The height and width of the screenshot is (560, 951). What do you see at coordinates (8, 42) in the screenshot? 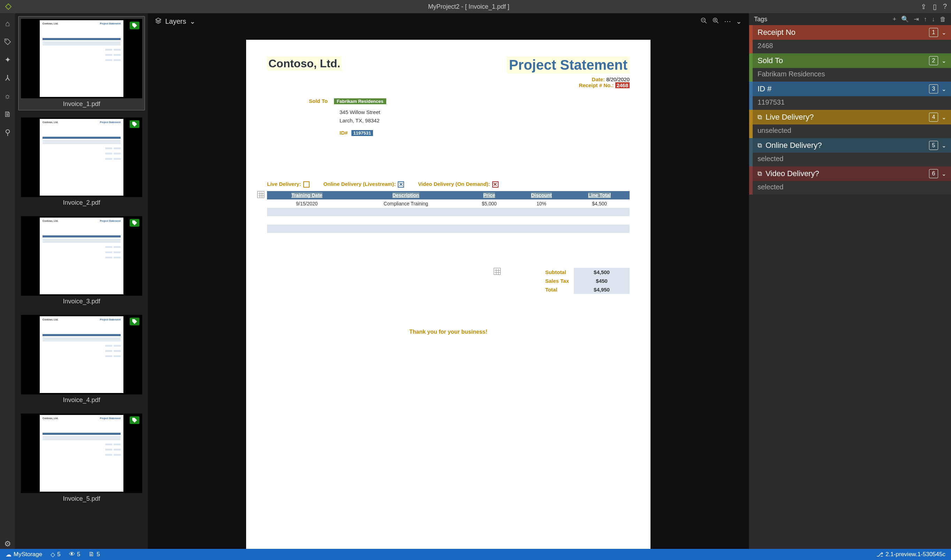
I see `tag-icon` at bounding box center [8, 42].